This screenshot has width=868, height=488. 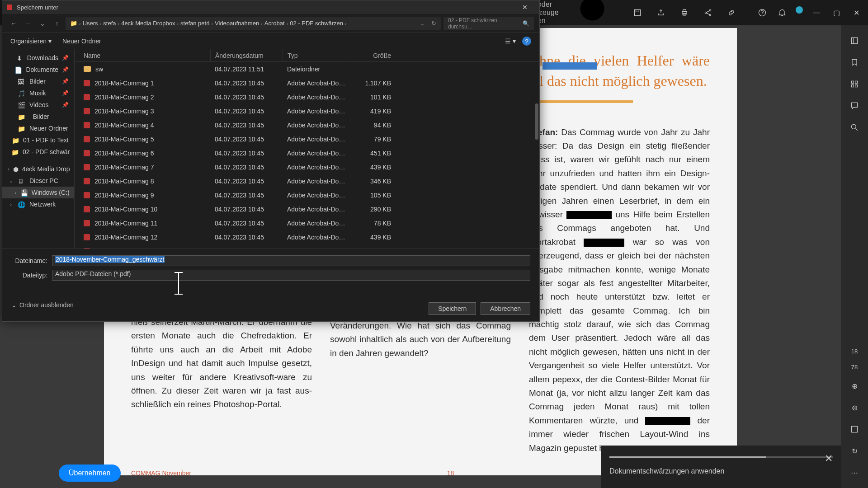 I want to click on col-name: Name, so click(x=142, y=55).